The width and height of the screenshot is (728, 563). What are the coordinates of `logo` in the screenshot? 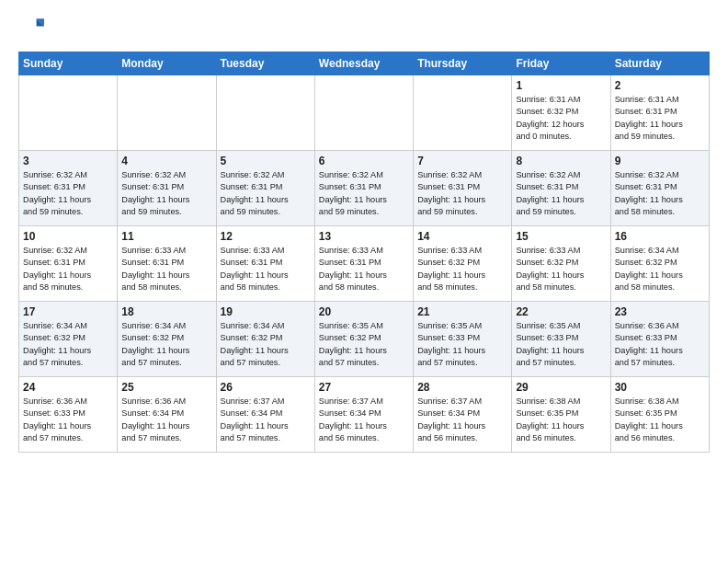 It's located at (33, 28).